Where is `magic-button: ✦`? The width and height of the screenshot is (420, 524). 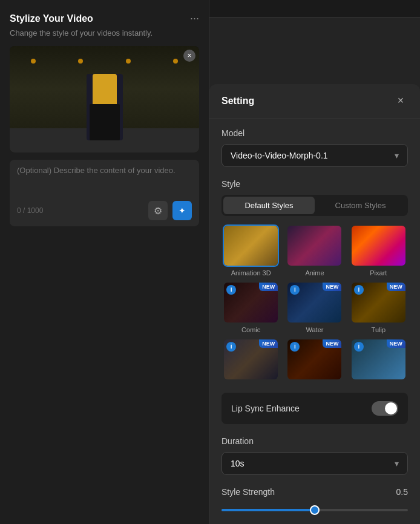 magic-button: ✦ is located at coordinates (182, 211).